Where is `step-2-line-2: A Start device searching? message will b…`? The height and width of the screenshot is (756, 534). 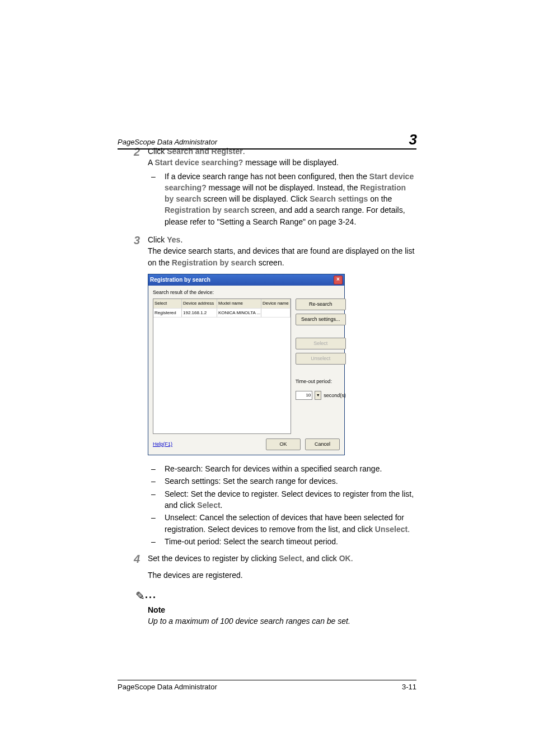
step-2-line-2: A Start device searching? message will b… is located at coordinates (282, 162).